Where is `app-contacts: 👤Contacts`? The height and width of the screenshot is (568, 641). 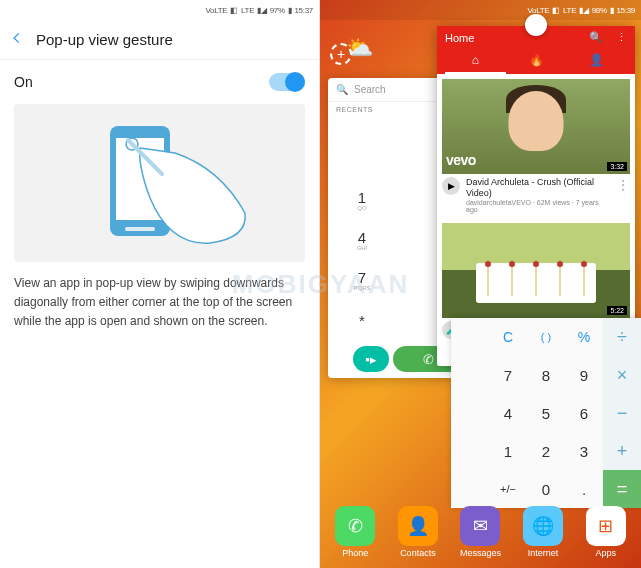 app-contacts: 👤Contacts is located at coordinates (418, 532).